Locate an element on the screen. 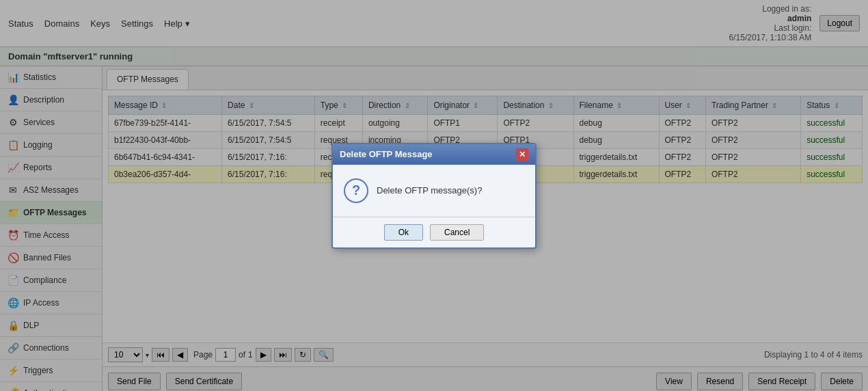  modal-title: Delete OFTP Message is located at coordinates (386, 154).